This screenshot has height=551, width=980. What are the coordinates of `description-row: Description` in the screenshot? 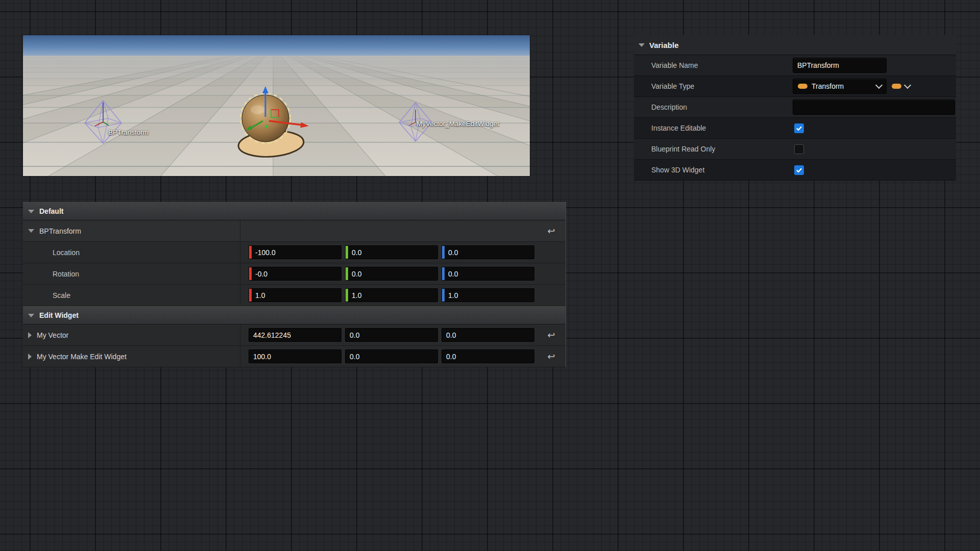 It's located at (795, 107).